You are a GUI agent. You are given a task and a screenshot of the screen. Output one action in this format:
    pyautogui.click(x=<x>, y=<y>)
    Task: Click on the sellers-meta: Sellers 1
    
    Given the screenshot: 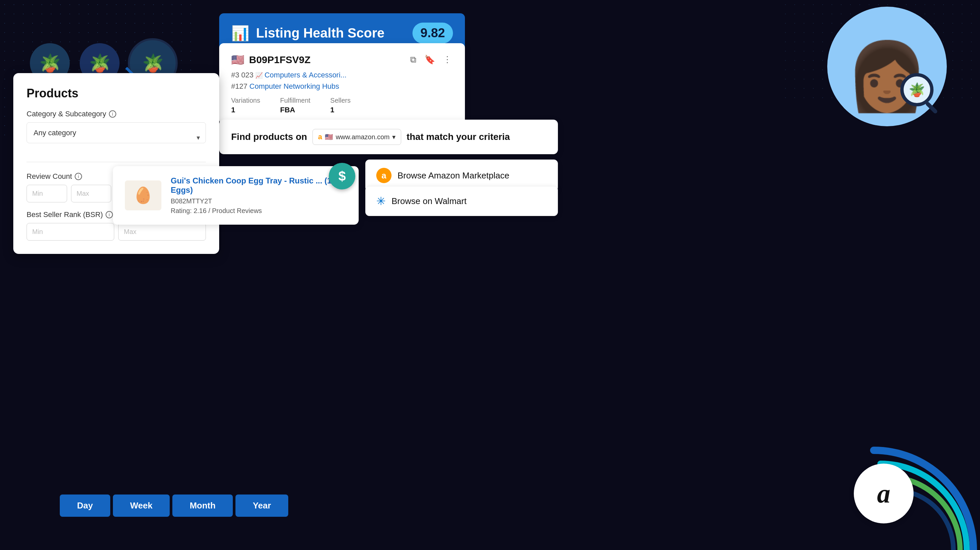 What is the action you would take?
    pyautogui.click(x=341, y=105)
    